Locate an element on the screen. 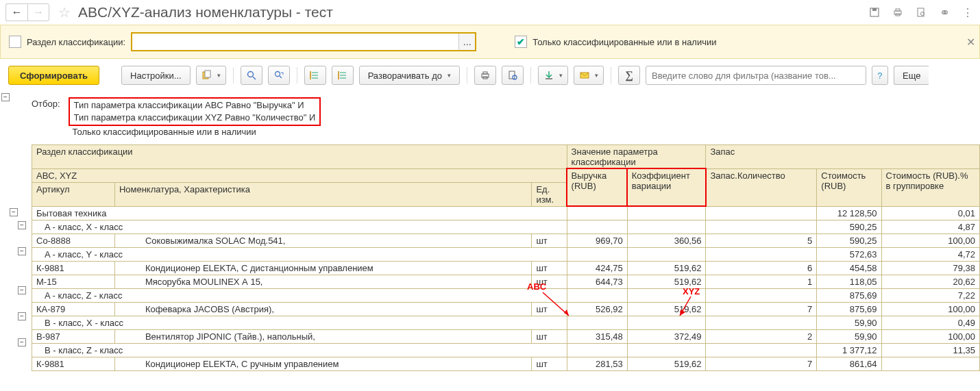 The image size is (980, 391). header-cost-pct: Стоимость (RUB).% в группировке is located at coordinates (931, 188).